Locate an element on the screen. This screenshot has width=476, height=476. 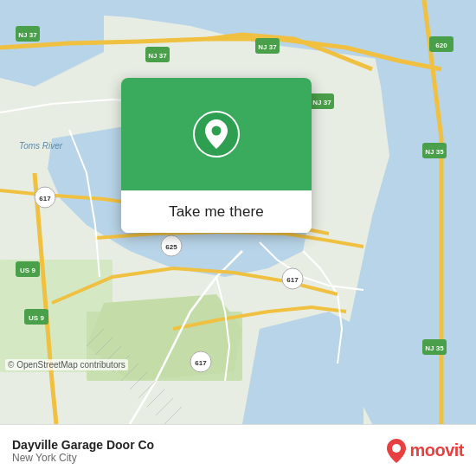
svg-text: 620 is located at coordinates (441, 45).